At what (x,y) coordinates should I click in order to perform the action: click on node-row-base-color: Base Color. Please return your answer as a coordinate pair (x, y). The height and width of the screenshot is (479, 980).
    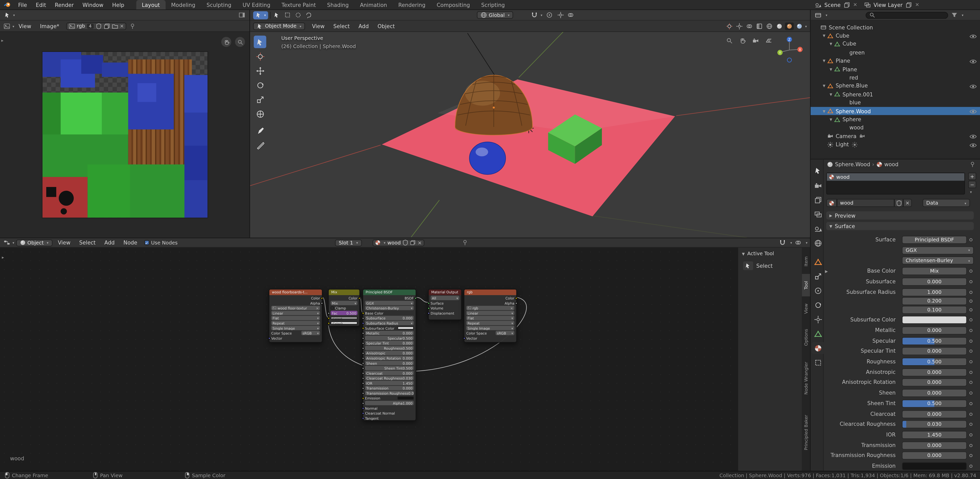
    Looking at the image, I should click on (390, 313).